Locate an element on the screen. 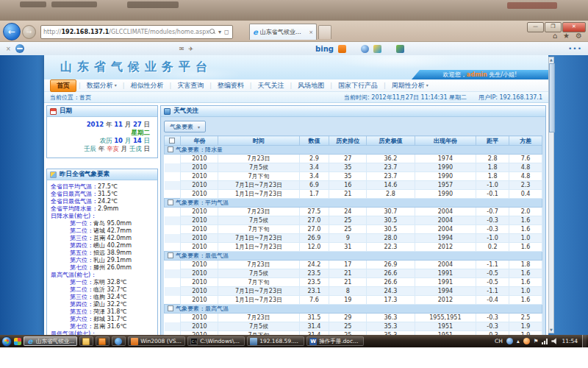 The width and height of the screenshot is (588, 368). tools-gear-icon: ⚙ is located at coordinates (579, 36).